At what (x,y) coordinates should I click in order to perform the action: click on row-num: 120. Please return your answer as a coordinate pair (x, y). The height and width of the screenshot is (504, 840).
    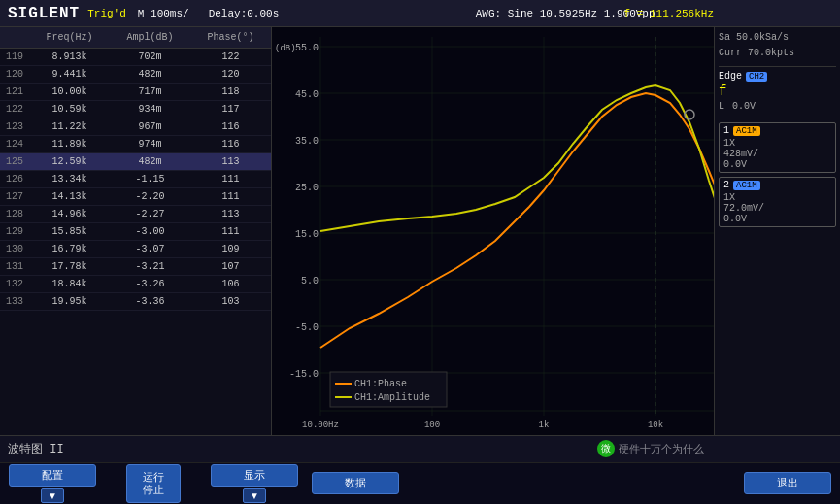
    Looking at the image, I should click on (15, 74).